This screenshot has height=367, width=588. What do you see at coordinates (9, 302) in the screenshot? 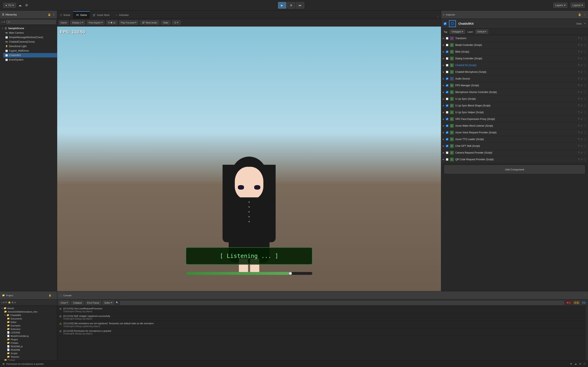
I see `project-search-icon: ⭐` at bounding box center [9, 302].